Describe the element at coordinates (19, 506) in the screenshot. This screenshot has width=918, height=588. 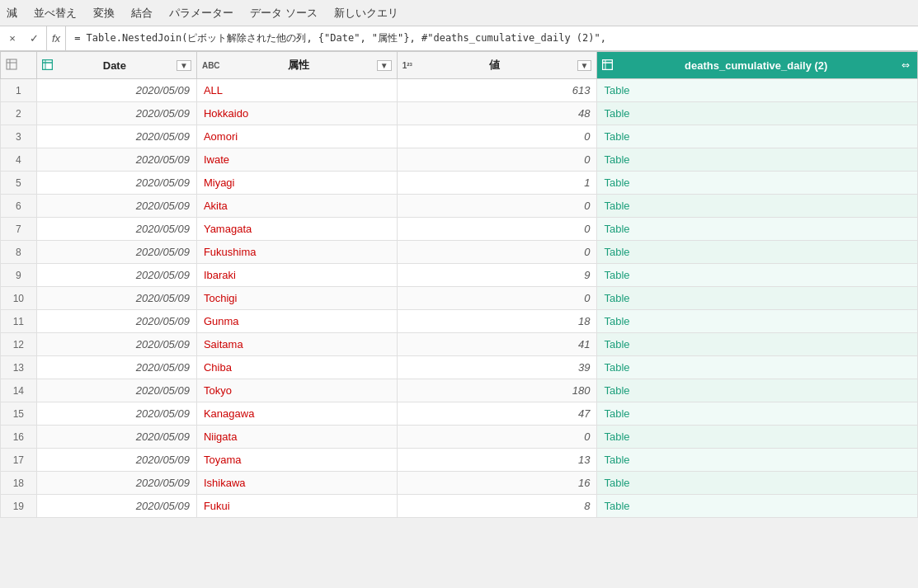
I see `row-num-cell: 19` at that location.